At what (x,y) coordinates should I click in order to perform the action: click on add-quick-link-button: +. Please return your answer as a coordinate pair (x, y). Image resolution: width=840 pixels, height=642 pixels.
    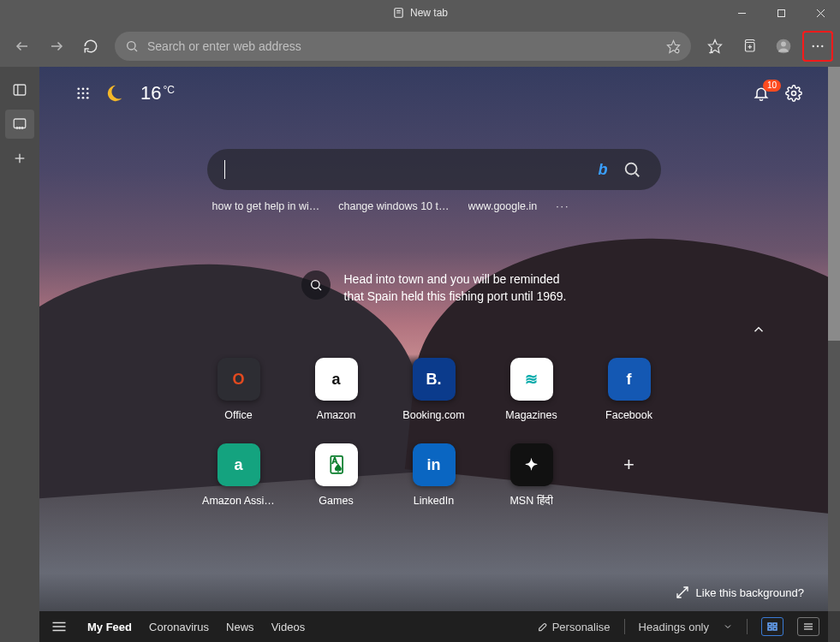
    Looking at the image, I should click on (629, 476).